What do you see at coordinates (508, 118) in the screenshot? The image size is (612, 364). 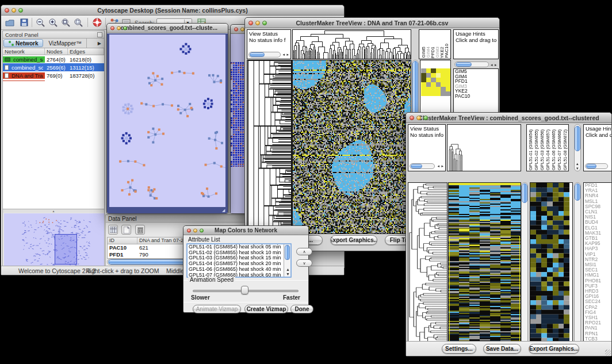 I see `treeview2-titlebar: ClusterMaker TreeView : combined_scores_…` at bounding box center [508, 118].